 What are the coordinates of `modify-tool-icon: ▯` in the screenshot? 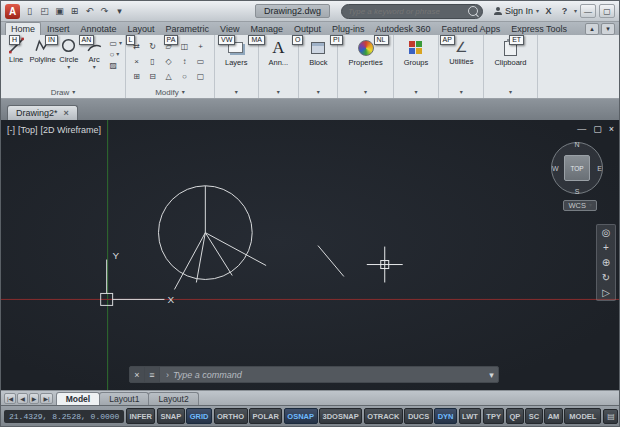 It's located at (152, 61).